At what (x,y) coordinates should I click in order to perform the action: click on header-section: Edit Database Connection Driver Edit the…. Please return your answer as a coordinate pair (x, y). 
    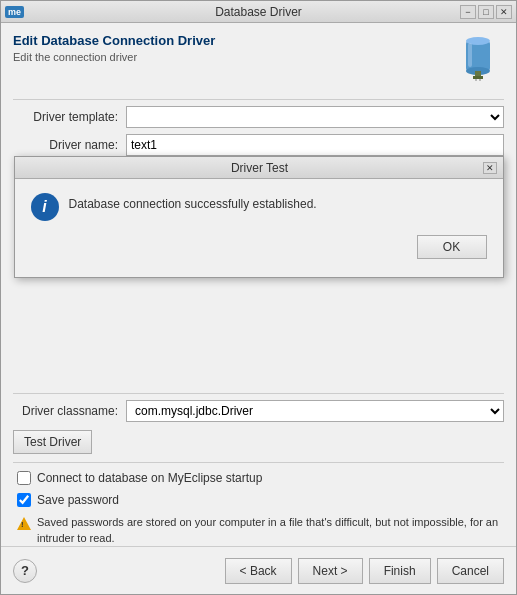
    Looking at the image, I should click on (258, 57).